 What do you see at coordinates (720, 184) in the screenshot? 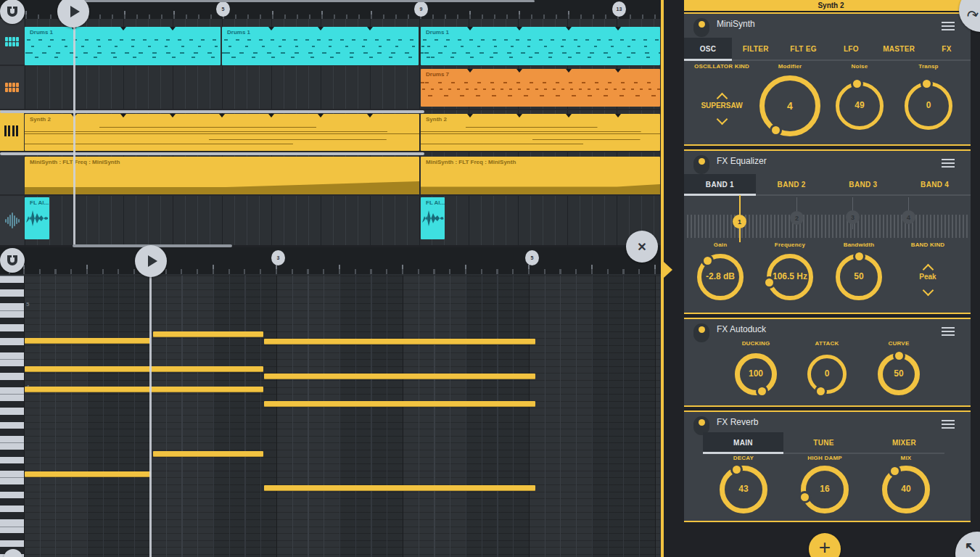
I see `tab-band-1: BAND 1` at bounding box center [720, 184].